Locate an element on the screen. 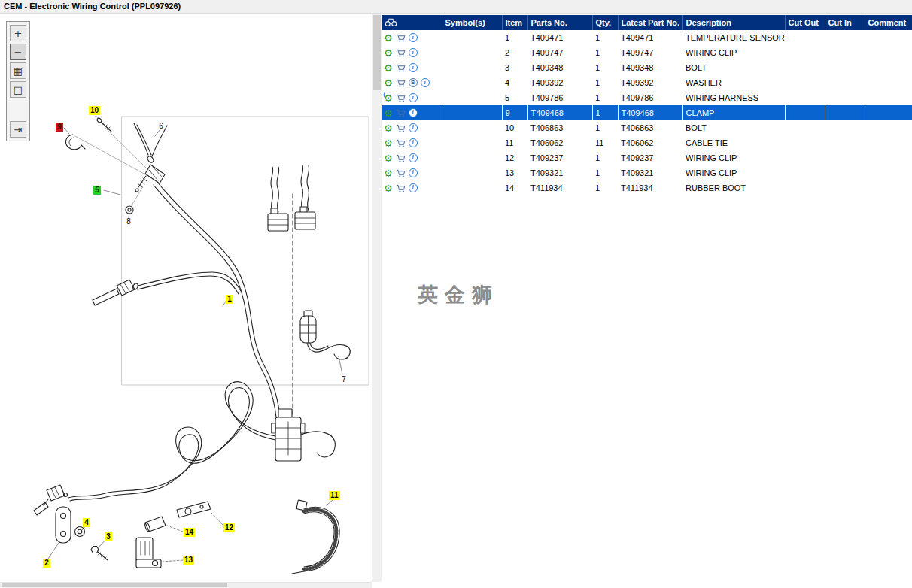  gear-plus-icon: ⚙+ is located at coordinates (388, 98).